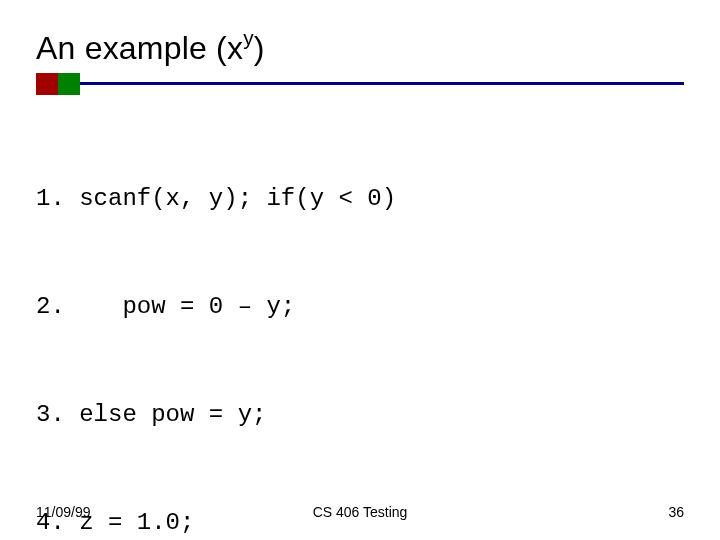 The height and width of the screenshot is (540, 720). What do you see at coordinates (360, 199) in the screenshot?
I see `code-line: 1. scanf(x, y); if(y < 0)` at bounding box center [360, 199].